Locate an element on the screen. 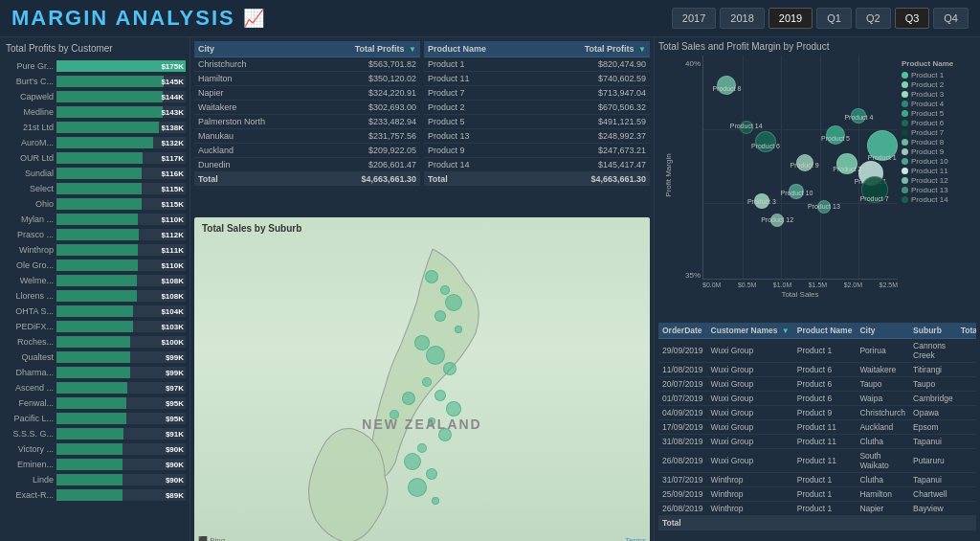  table-row: Product 7$713,947.04 is located at coordinates (537, 94).